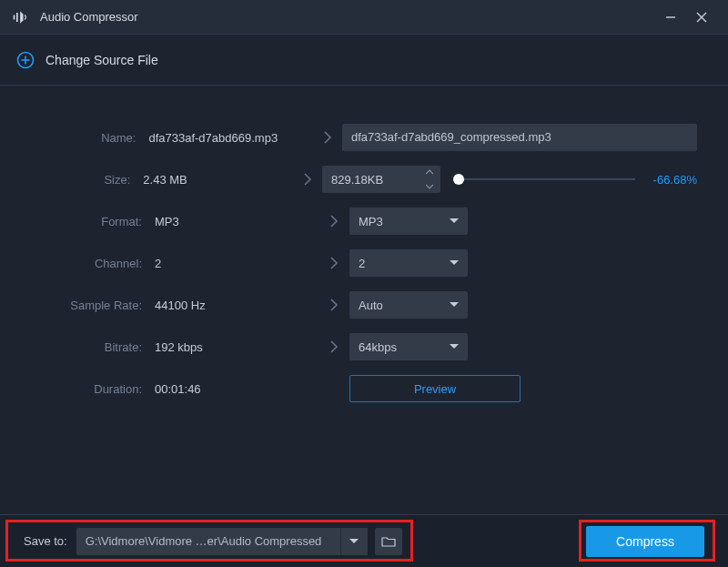  Describe the element at coordinates (520, 137) in the screenshot. I see `name-output-input: dfa733af-d7abd669_compressed.mp3` at that location.